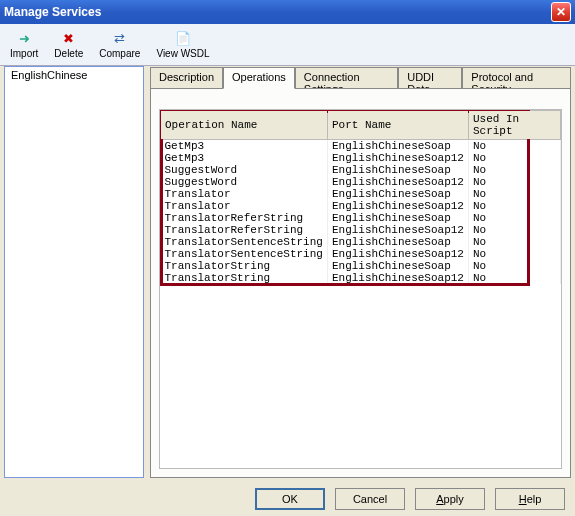 The image size is (575, 516). Describe the element at coordinates (410, 499) in the screenshot. I see `dialog-footer: OK Cancel Apply Help` at that location.